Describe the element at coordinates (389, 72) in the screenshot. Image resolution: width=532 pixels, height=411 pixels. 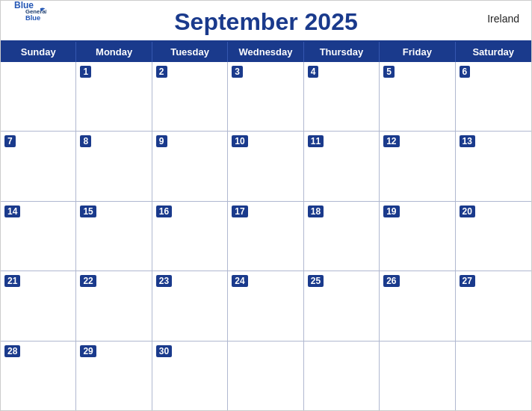
I see `day-number: 5` at that location.